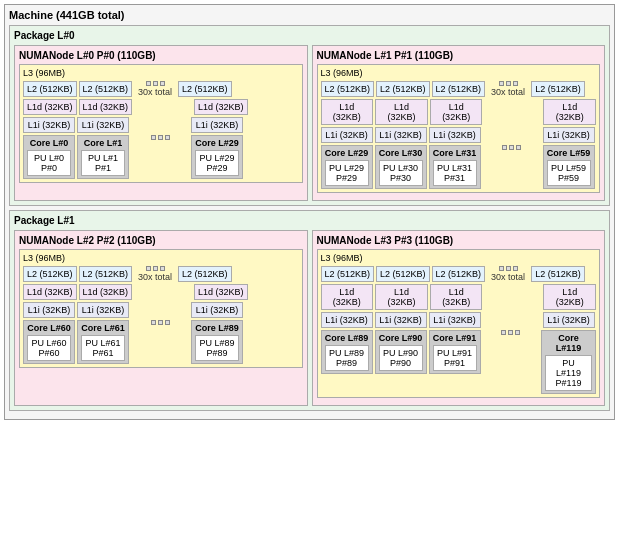 Image resolution: width=619 pixels, height=548 pixels. Describe the element at coordinates (217, 143) in the screenshot. I see `core-0-0-last-title: Core L#29` at that location.